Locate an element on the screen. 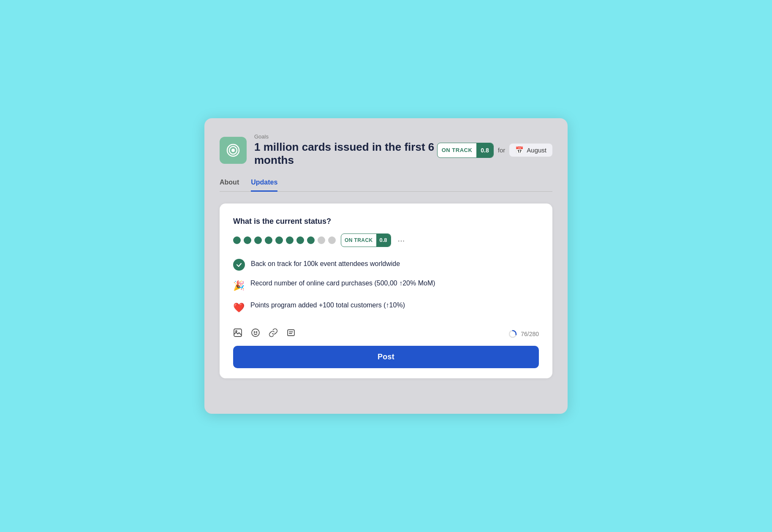  header-text: Goals 1 million cards issued in the firs… is located at coordinates (345, 150).